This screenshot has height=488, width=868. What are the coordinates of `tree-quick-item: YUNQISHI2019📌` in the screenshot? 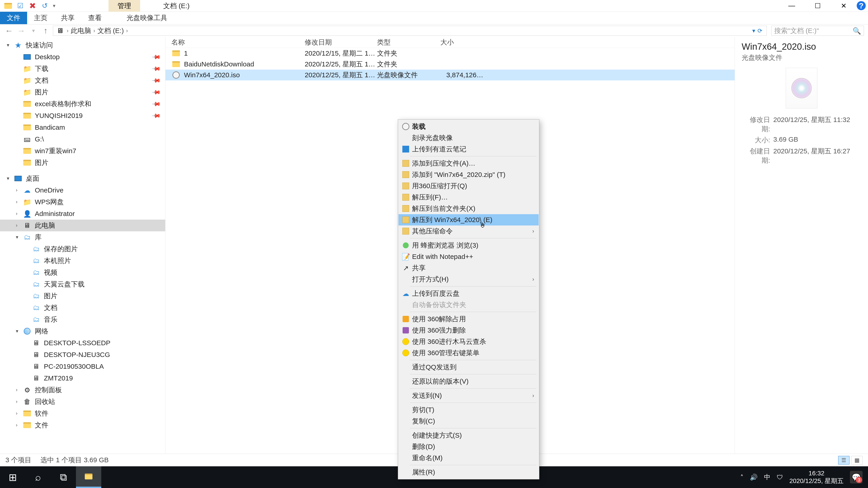 It's located at (83, 116).